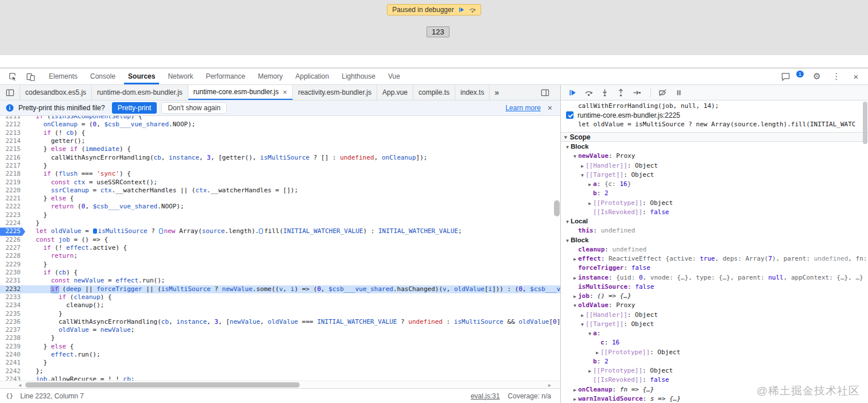 The image size is (868, 403). What do you see at coordinates (13, 265) in the screenshot?
I see `line-number: 2229` at bounding box center [13, 265].